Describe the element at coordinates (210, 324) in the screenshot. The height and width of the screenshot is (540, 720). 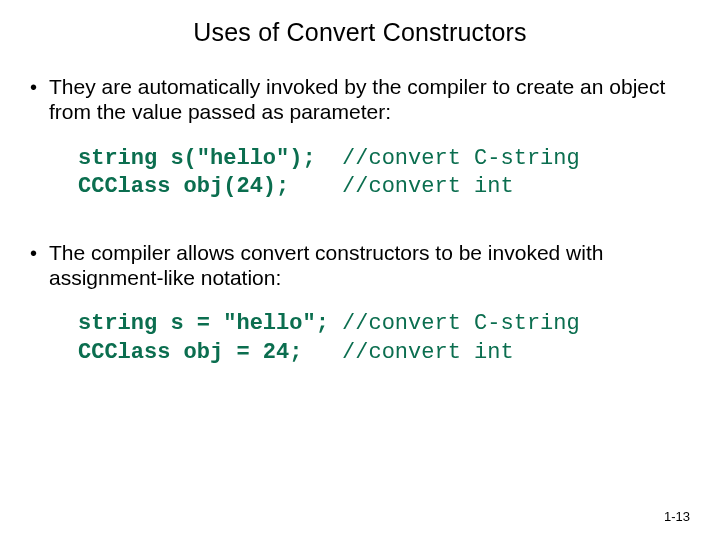
I see `code-stmt: string s = "hello";` at that location.